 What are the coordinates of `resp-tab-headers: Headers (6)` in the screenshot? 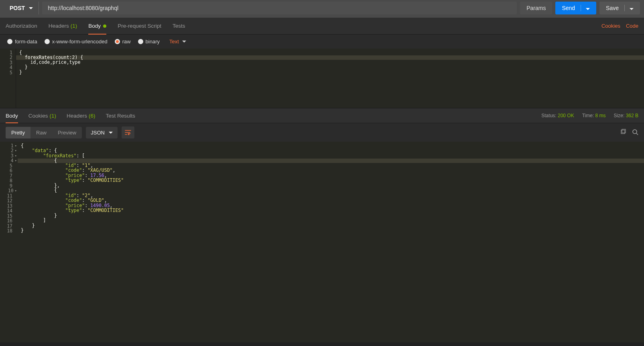 It's located at (81, 116).